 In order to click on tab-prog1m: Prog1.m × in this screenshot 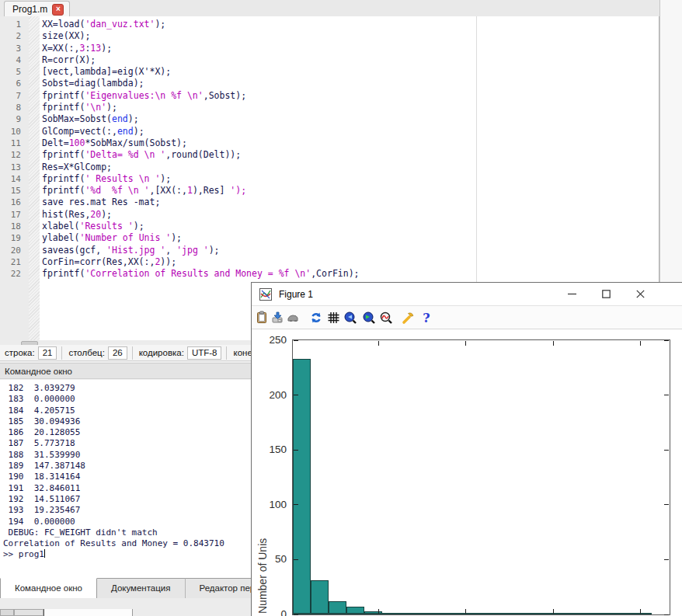, I will do `click(37, 9)`.